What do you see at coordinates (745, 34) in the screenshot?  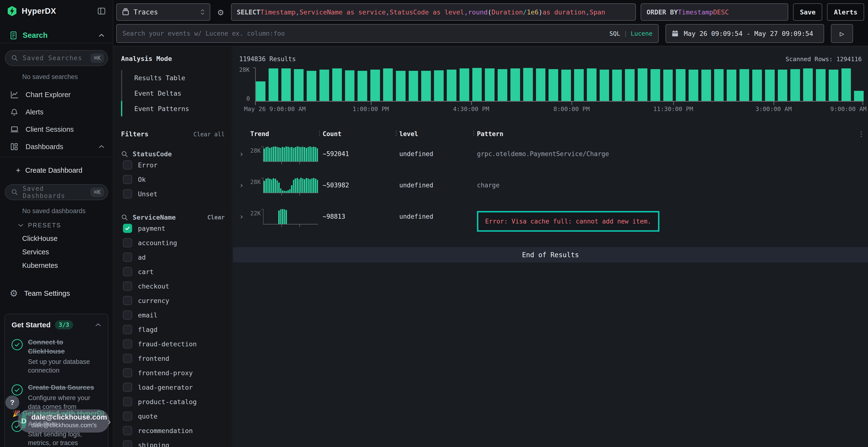 I see `date-range-picker: May 26 09:09:54 - May 27 09:09:54` at bounding box center [745, 34].